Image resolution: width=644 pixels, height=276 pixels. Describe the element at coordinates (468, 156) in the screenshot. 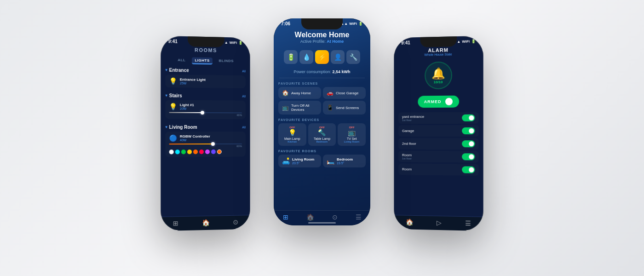

I see `zone-room1-toggle` at that location.